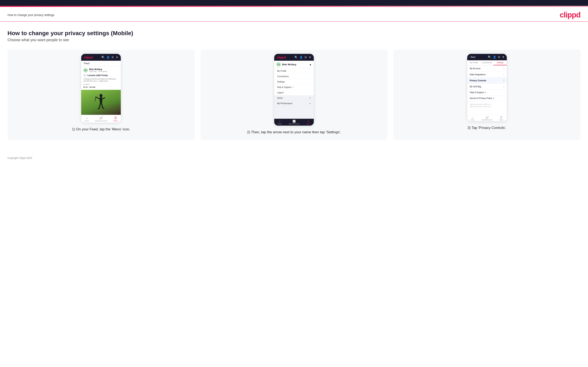 This screenshot has width=588, height=367. I want to click on user-icon: 👤, so click(108, 57).